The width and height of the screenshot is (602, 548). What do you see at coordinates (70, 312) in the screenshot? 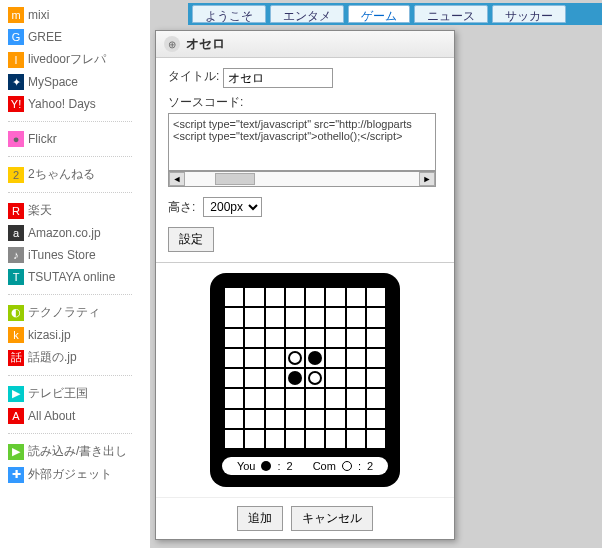
I see `sidebar-item: ◐テクノラティ` at bounding box center [70, 312].